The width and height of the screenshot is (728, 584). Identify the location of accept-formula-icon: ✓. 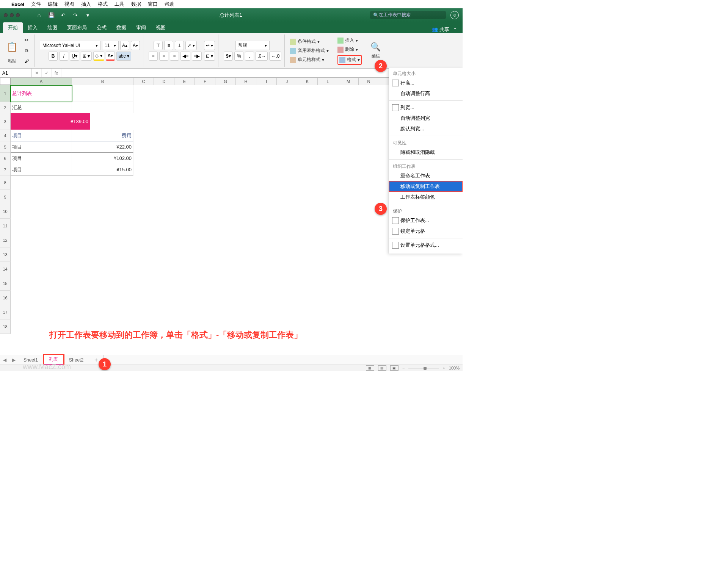
(47, 73).